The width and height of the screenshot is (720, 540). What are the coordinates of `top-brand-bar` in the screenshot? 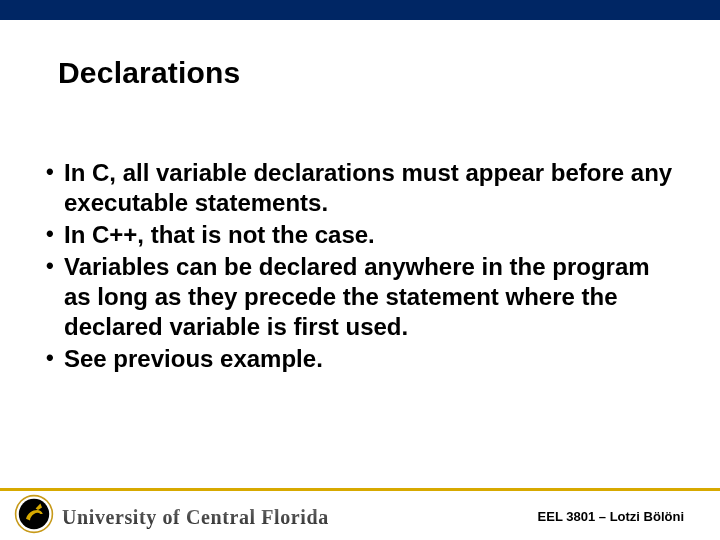 It's located at (360, 10).